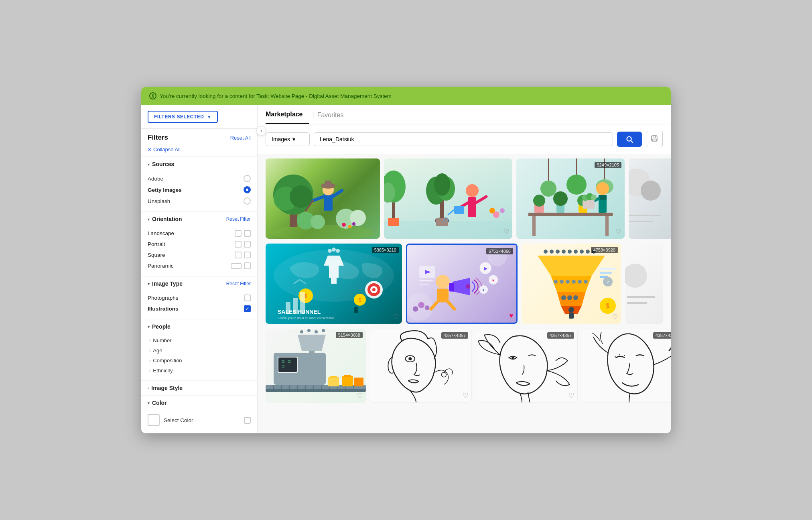 This screenshot has width=812, height=520. I want to click on image-face3: 4357×4357, so click(626, 366).